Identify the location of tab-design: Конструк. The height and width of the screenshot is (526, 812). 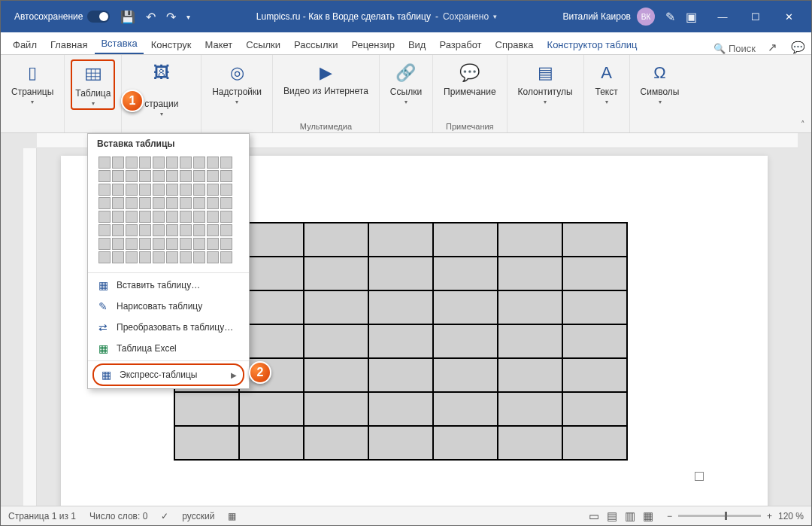
(171, 44).